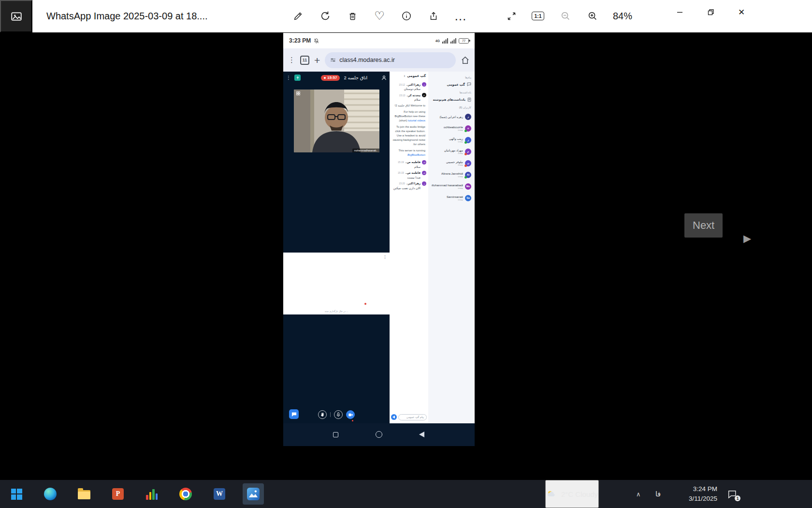 The height and width of the screenshot is (508, 812). Describe the element at coordinates (638, 494) in the screenshot. I see `tray-expand-button: ∧` at that location.